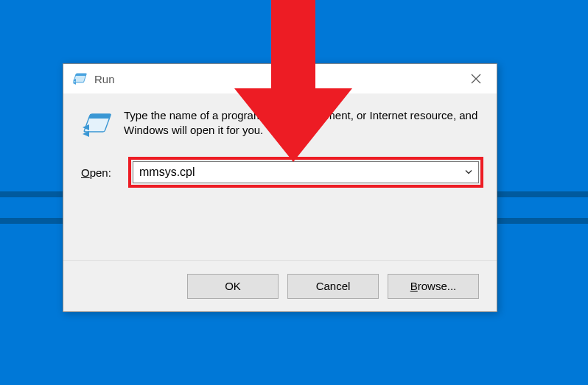 The height and width of the screenshot is (385, 588). Describe the element at coordinates (306, 172) in the screenshot. I see `open-input` at that location.